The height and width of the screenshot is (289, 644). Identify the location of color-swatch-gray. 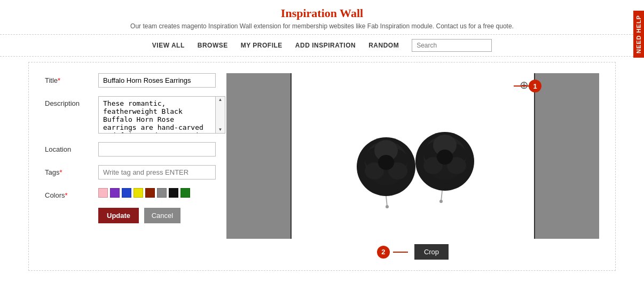
(162, 193).